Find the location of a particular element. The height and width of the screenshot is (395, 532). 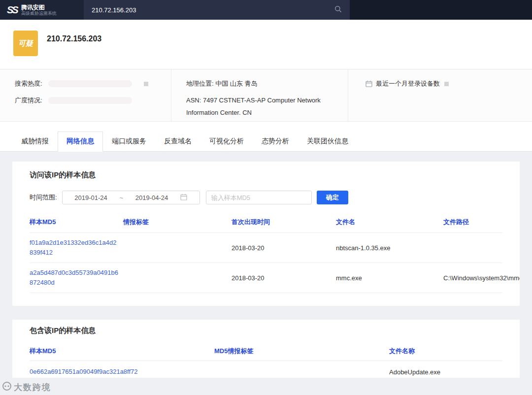

confirm-button: 确定 is located at coordinates (332, 198).